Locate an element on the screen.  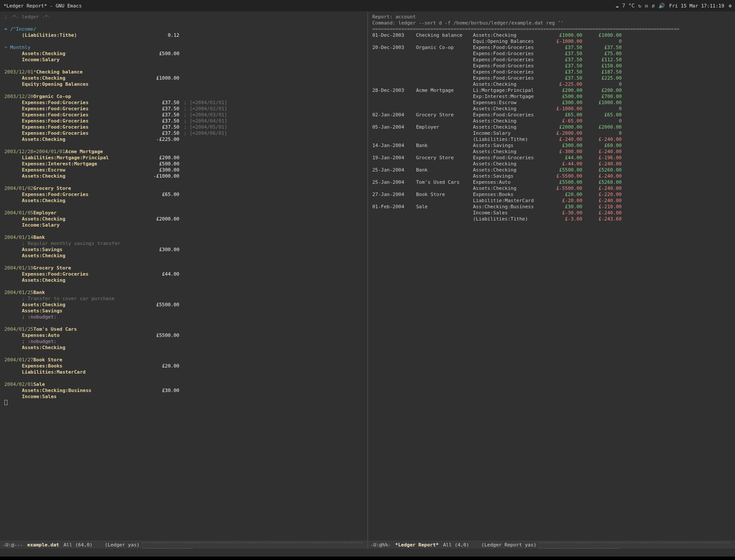
source-line: ; Regular monthly savings transfer is located at coordinates (184, 244).